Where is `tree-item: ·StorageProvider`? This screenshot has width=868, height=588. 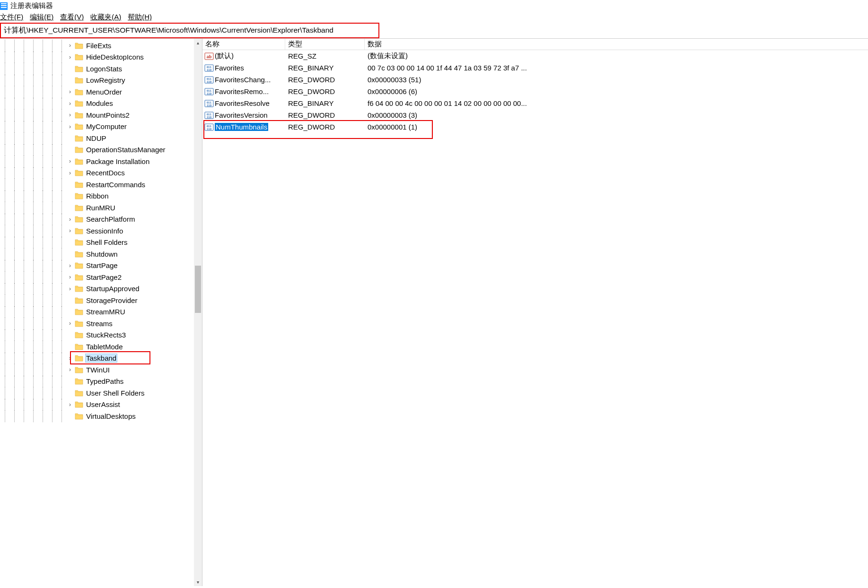
tree-item: ·StorageProvider is located at coordinates (101, 301).